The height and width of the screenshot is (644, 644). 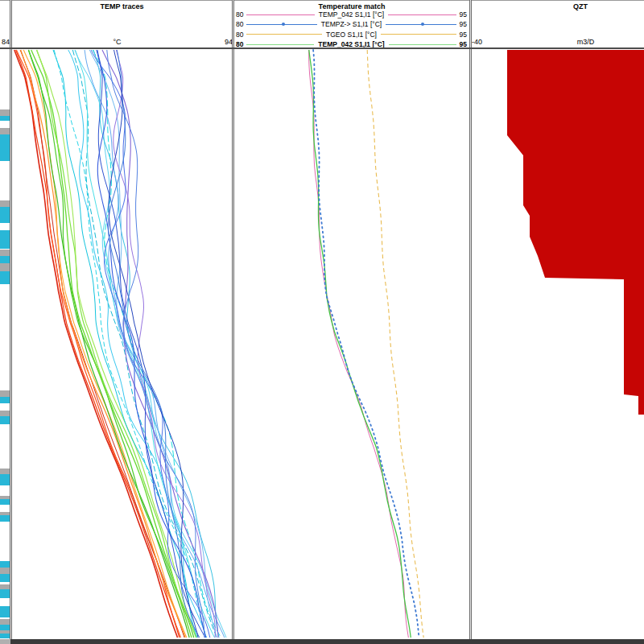 I want to click on track-title-temp-traces: TEMP traces, so click(x=122, y=6).